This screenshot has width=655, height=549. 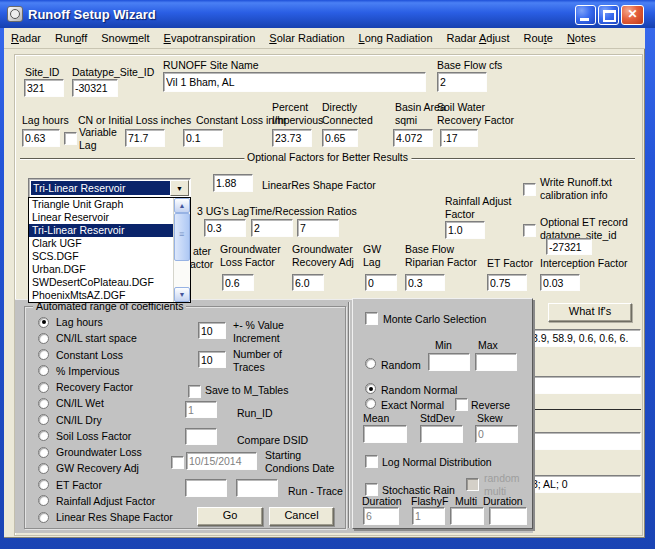 I want to click on groundwater-recovery-label: Groundwater Recovery Adj, so click(x=330, y=256).